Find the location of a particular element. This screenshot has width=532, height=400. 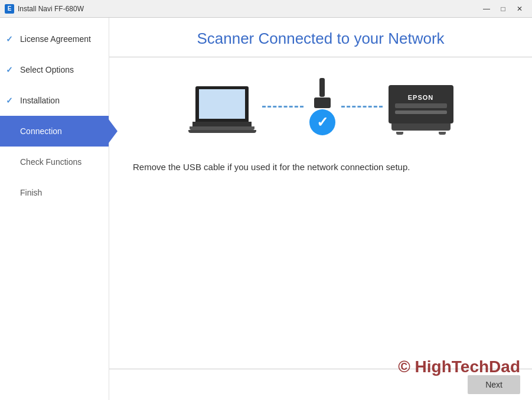

title-bar: E Install Navi FF-680W — □ ✕ is located at coordinates (266, 9).